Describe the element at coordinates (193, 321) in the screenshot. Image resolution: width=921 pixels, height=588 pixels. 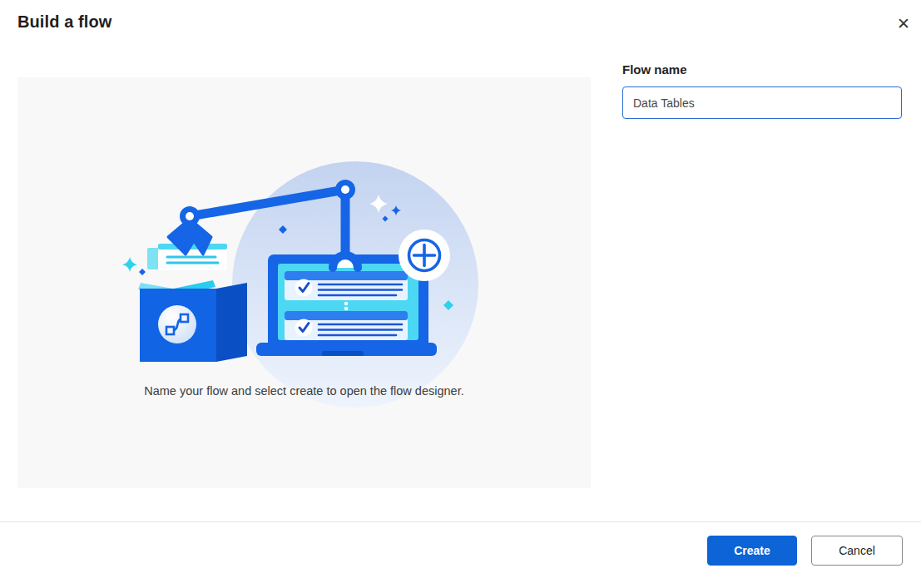
I see `box-icon` at that location.